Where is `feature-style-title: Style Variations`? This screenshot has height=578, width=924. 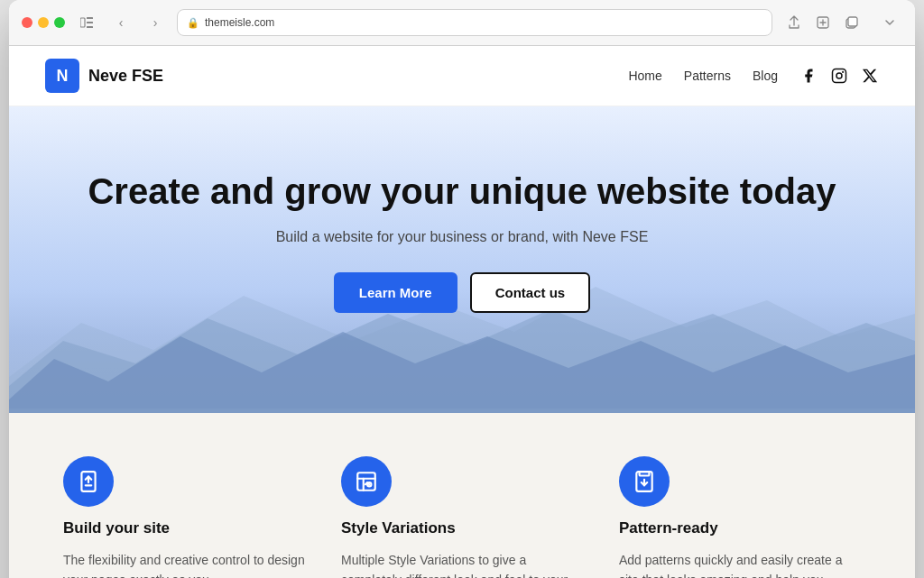 feature-style-title: Style Variations is located at coordinates (462, 528).